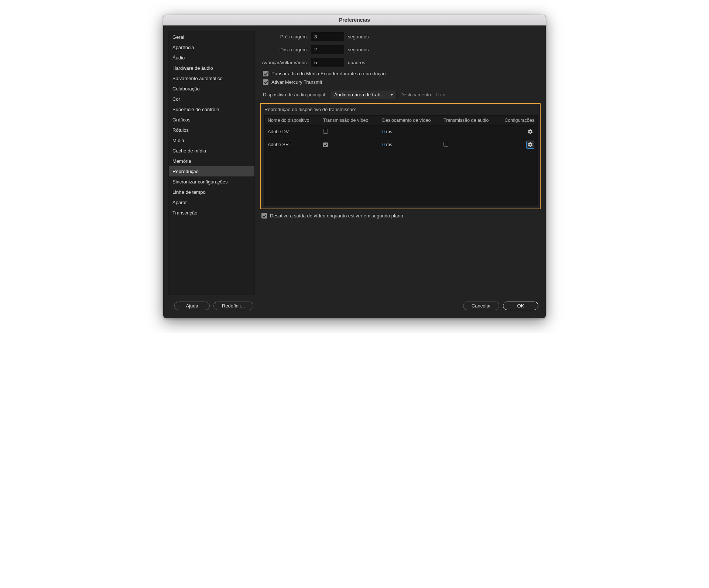 The width and height of the screenshot is (709, 588). I want to click on step-input, so click(328, 63).